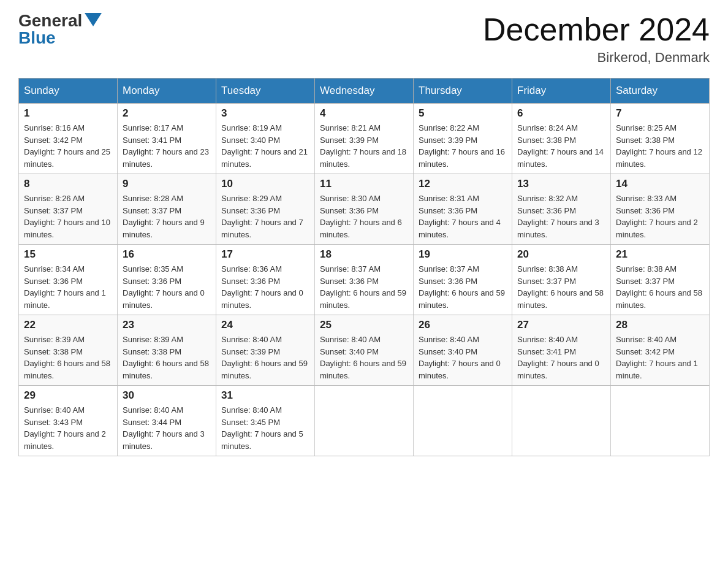 Image resolution: width=728 pixels, height=563 pixels. What do you see at coordinates (463, 139) in the screenshot?
I see `calendar-cell: 5 Sunrise: 8:22 AM Sunset: 3:39 PM Dayli…` at bounding box center [463, 139].